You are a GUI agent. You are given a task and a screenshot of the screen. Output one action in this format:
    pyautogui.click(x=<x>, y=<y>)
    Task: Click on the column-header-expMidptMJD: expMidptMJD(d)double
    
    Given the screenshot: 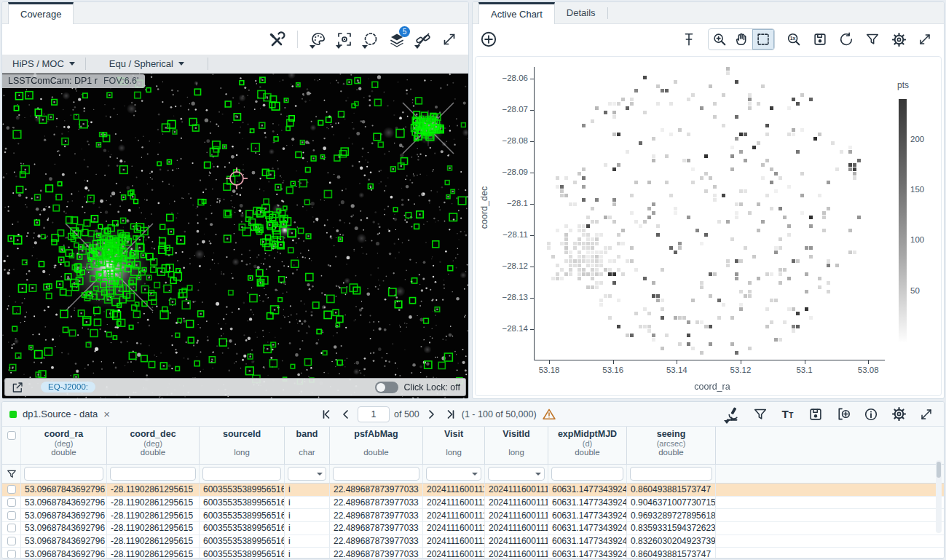 What is the action you would take?
    pyautogui.click(x=588, y=446)
    